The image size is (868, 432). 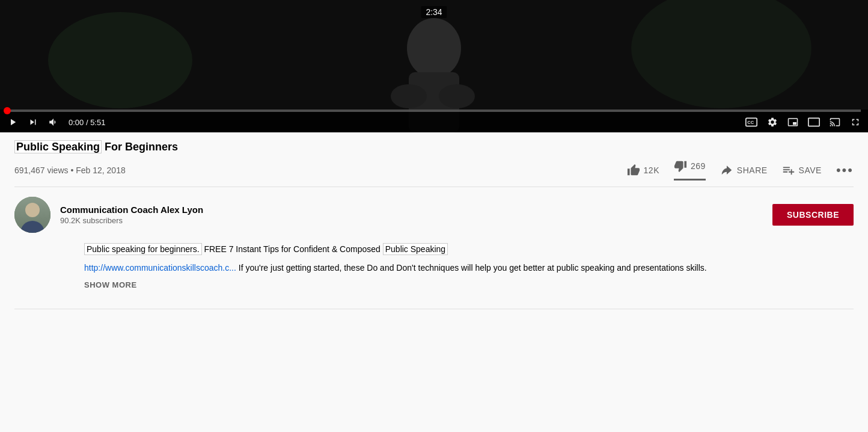 I want to click on progress-bar, so click(x=434, y=111).